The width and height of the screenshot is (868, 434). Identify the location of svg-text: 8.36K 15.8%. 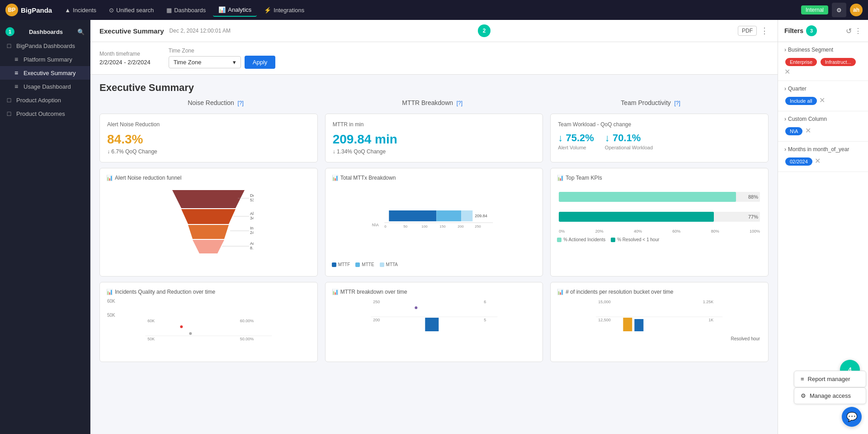
(252, 248).